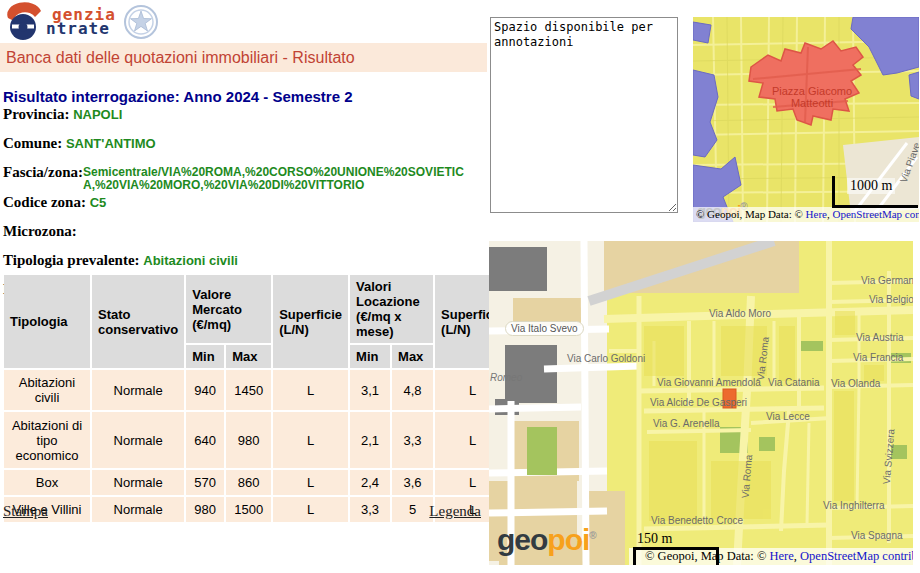  I want to click on scale-bar: 1000 m, so click(875, 192).